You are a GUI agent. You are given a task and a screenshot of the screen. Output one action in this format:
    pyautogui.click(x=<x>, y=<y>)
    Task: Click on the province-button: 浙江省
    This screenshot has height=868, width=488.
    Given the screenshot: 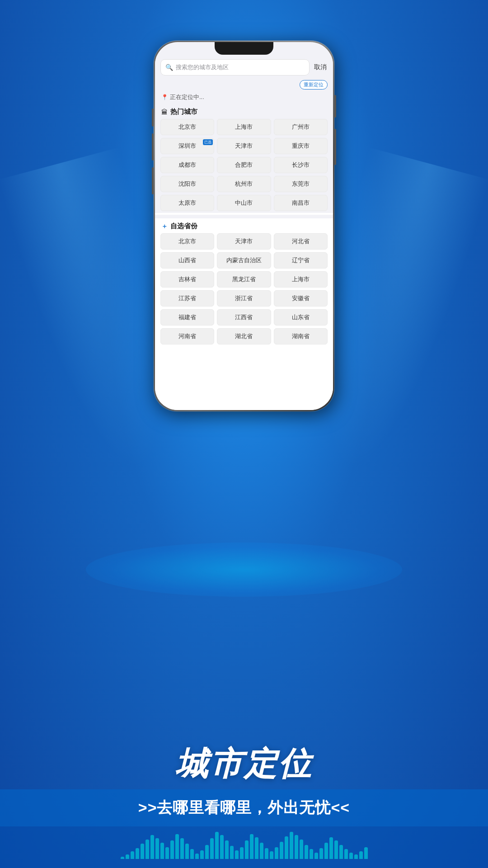 What is the action you would take?
    pyautogui.click(x=244, y=298)
    